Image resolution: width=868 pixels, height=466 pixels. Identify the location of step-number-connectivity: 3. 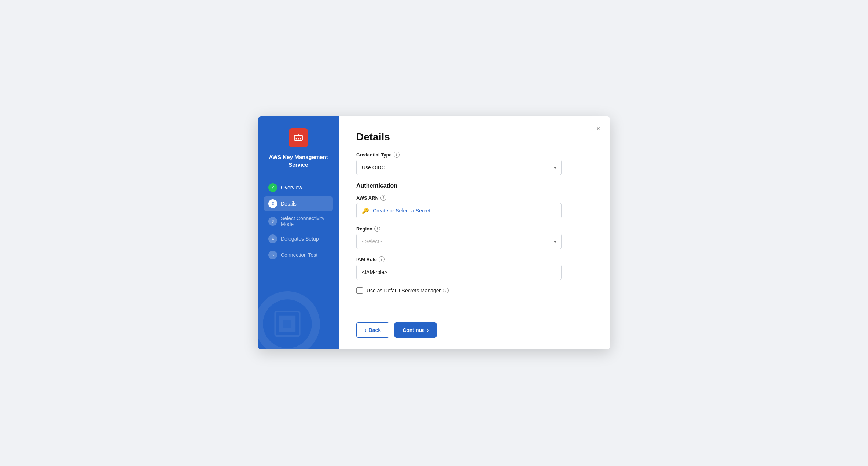
(273, 221).